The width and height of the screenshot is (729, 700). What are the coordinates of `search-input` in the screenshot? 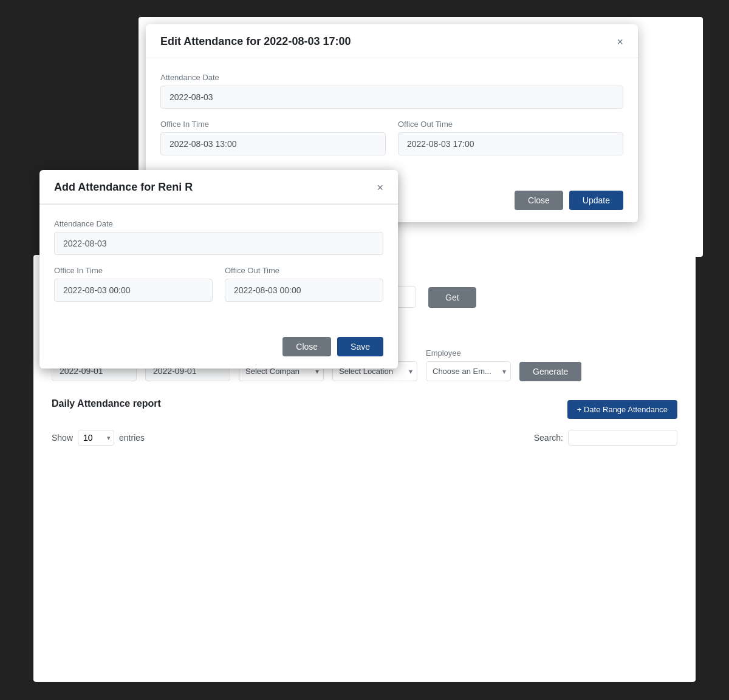 It's located at (623, 438).